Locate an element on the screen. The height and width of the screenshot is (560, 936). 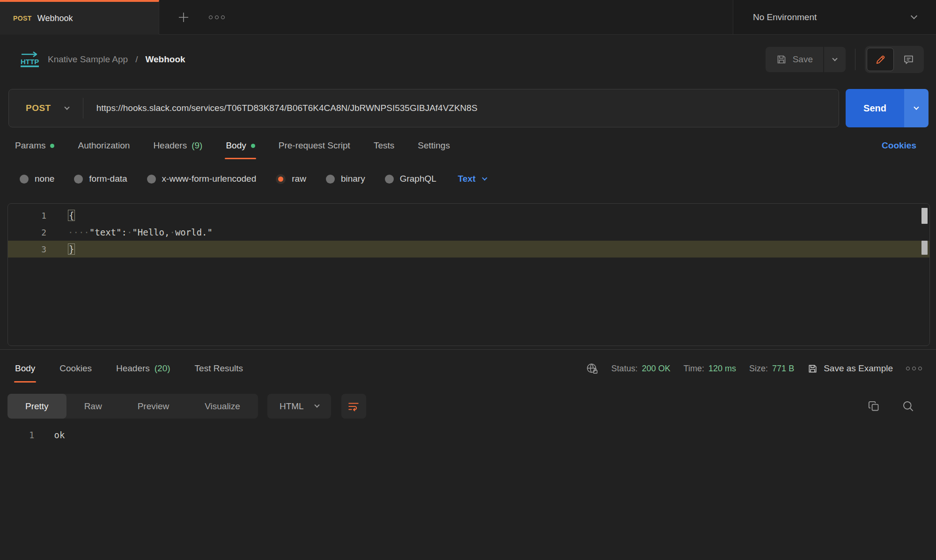
environment-selector: No Environment is located at coordinates (834, 17).